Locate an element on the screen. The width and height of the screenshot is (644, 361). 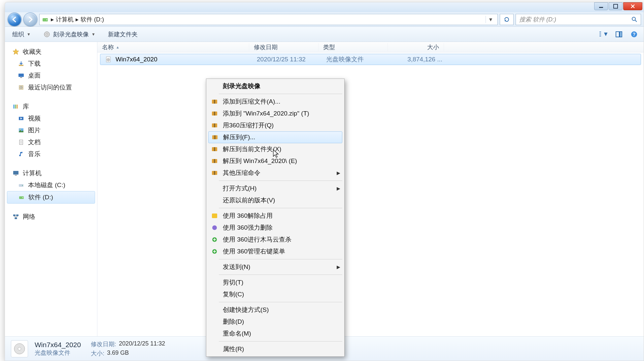
360g-icon is located at coordinates (215, 251).